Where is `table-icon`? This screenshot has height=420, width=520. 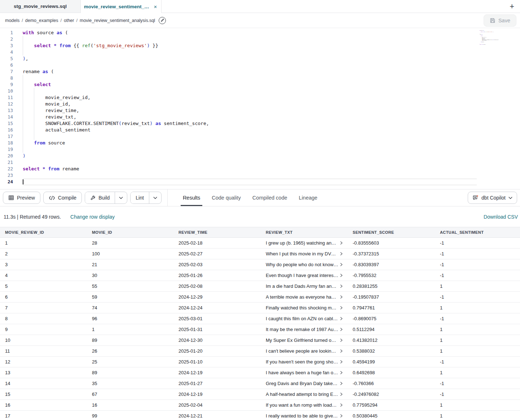 table-icon is located at coordinates (11, 198).